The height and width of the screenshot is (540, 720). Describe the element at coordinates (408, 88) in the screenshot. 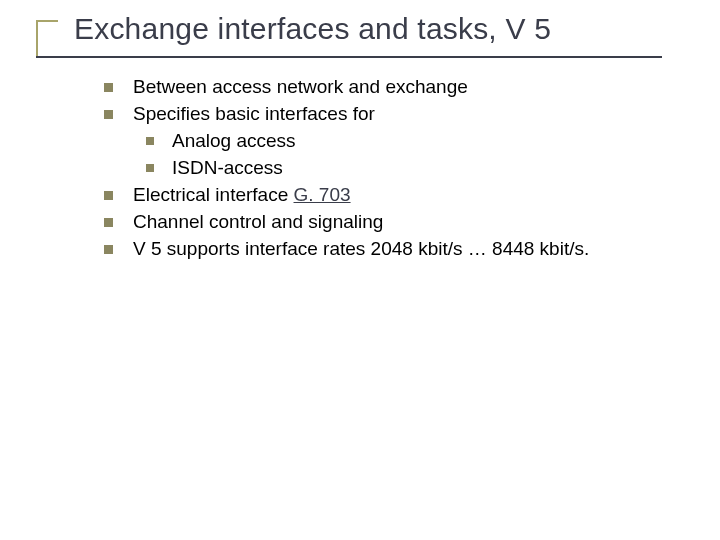

I see `list-item-text: Between access network and exchange` at that location.